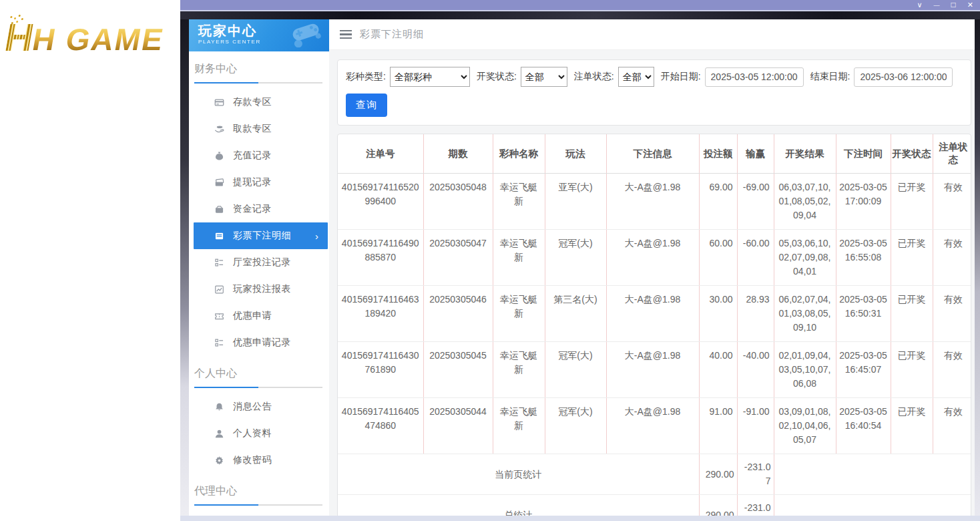  I want to click on start-date-input, so click(754, 77).